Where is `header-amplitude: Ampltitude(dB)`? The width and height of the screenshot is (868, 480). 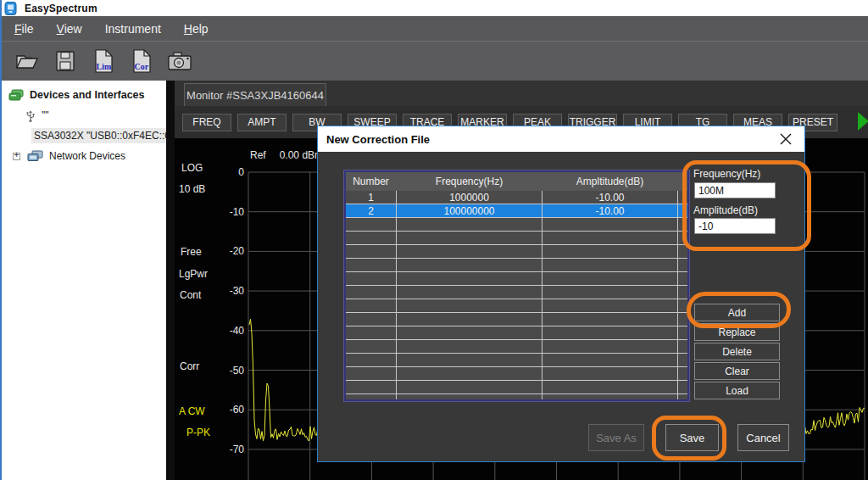
header-amplitude: Ampltitude(dB) is located at coordinates (610, 181).